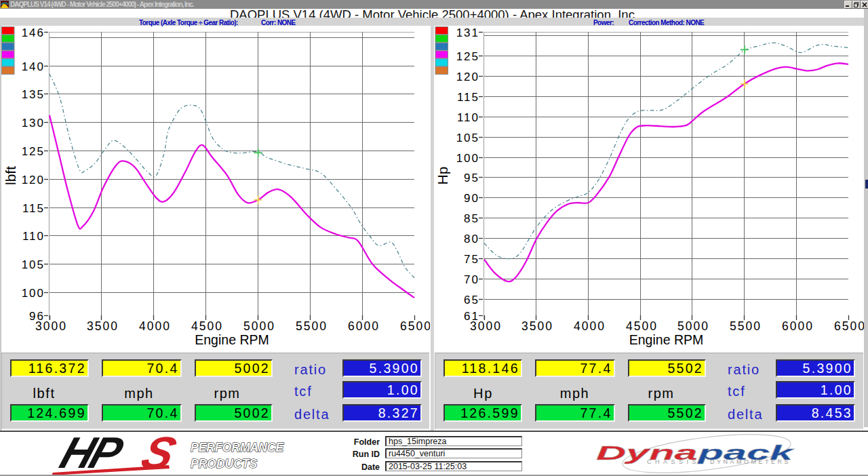  What do you see at coordinates (33, 123) in the screenshot?
I see `svg-text: 130` at bounding box center [33, 123].